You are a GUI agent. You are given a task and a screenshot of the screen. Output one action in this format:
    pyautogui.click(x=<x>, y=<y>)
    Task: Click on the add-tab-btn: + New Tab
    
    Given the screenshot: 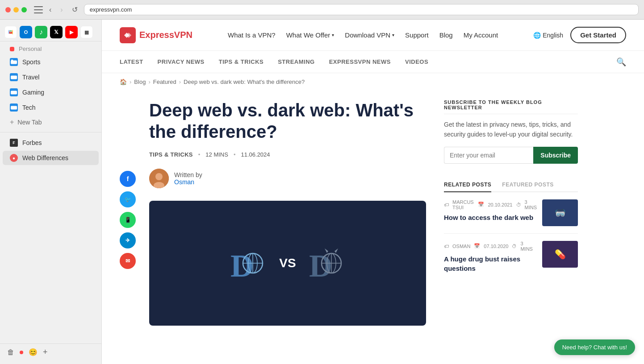 What is the action you would take?
    pyautogui.click(x=51, y=122)
    